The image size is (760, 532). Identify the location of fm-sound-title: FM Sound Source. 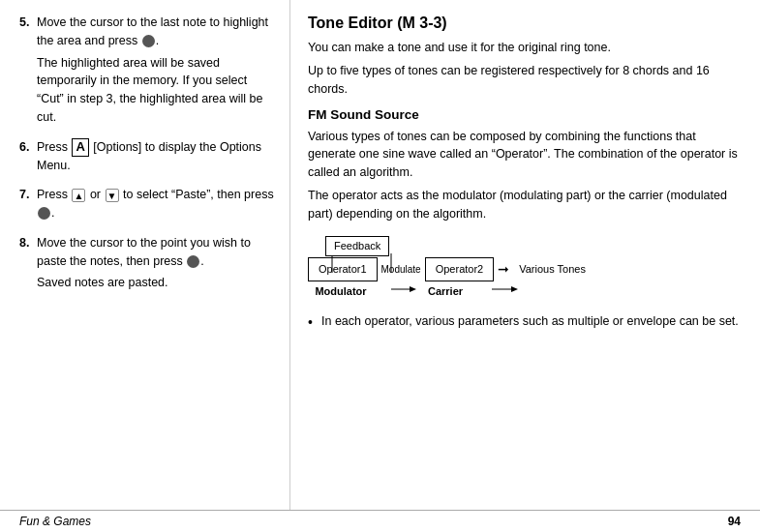
(525, 115).